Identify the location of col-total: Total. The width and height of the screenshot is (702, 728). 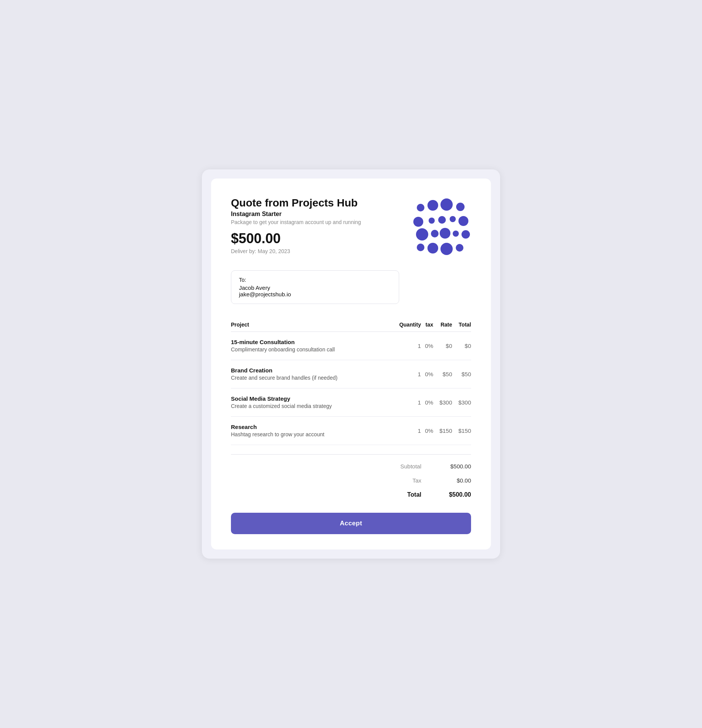
(462, 325).